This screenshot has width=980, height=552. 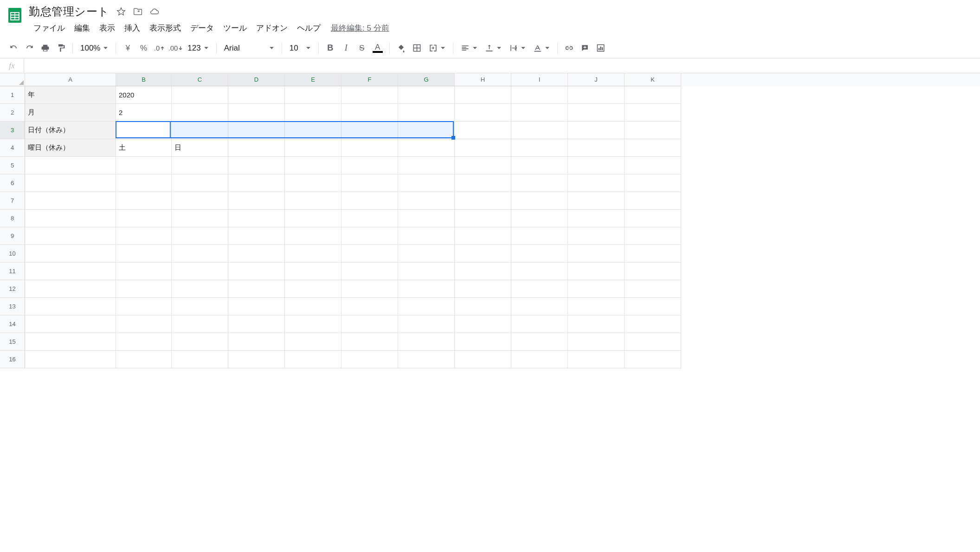 What do you see at coordinates (257, 254) in the screenshot?
I see `cell-D10` at bounding box center [257, 254].